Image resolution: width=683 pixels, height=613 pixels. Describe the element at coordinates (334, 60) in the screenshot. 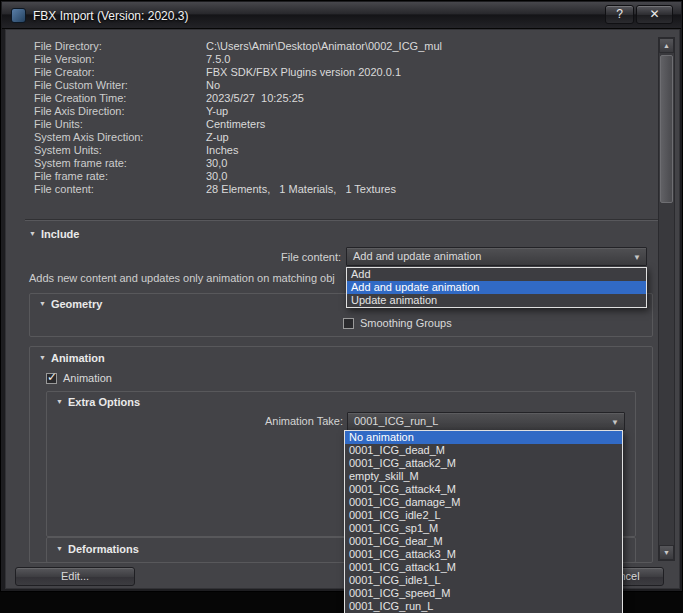

I see `file-info-row: File Version:7.5.0` at that location.